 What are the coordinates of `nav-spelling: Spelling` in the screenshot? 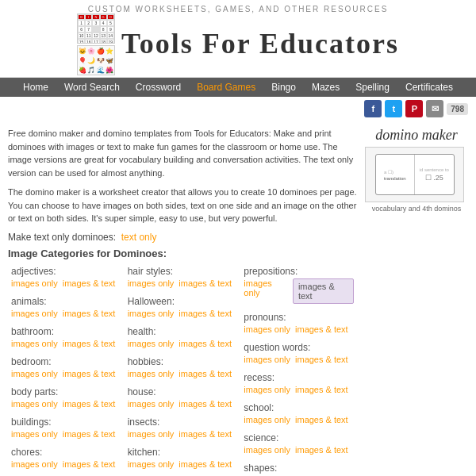 It's located at (373, 87).